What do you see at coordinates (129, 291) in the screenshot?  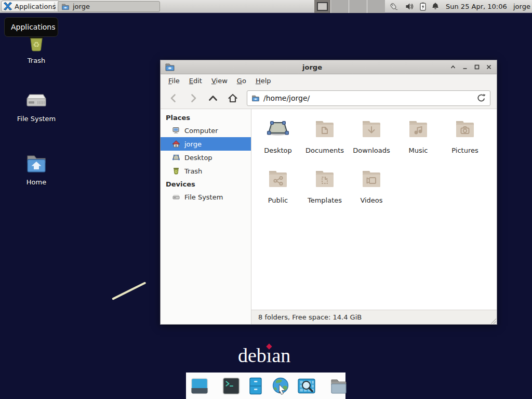 I see `desktop-line-artifact` at bounding box center [129, 291].